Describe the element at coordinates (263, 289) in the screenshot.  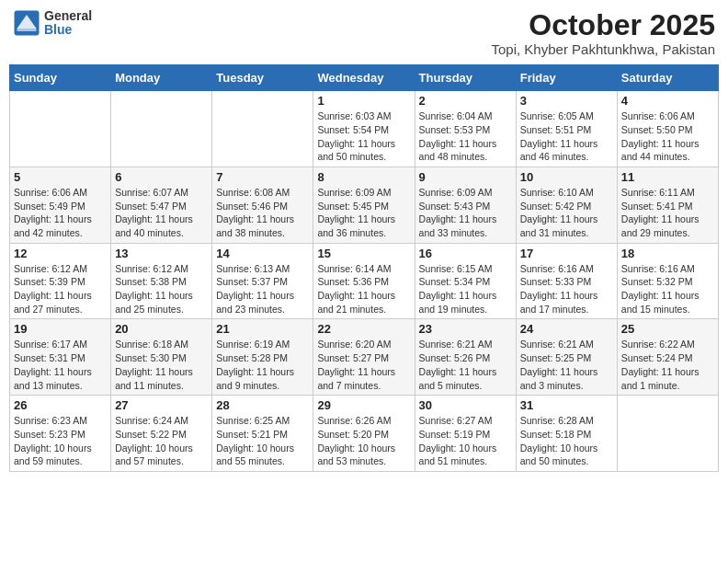
I see `day-info: Sunrise: 6:13 AM Sunset: 5:37 PM Dayligh…` at that location.